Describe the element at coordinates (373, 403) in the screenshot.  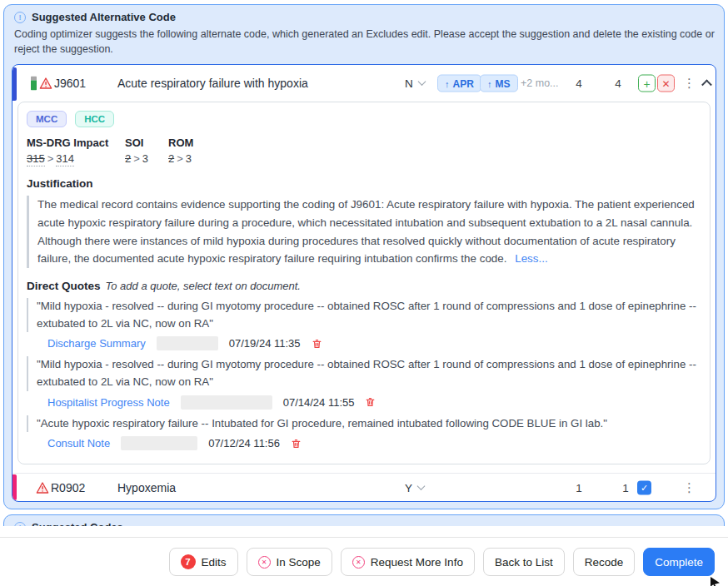
I see `quote-source-row: Hospitalist Progress Note 07/14/24 11:55` at that location.